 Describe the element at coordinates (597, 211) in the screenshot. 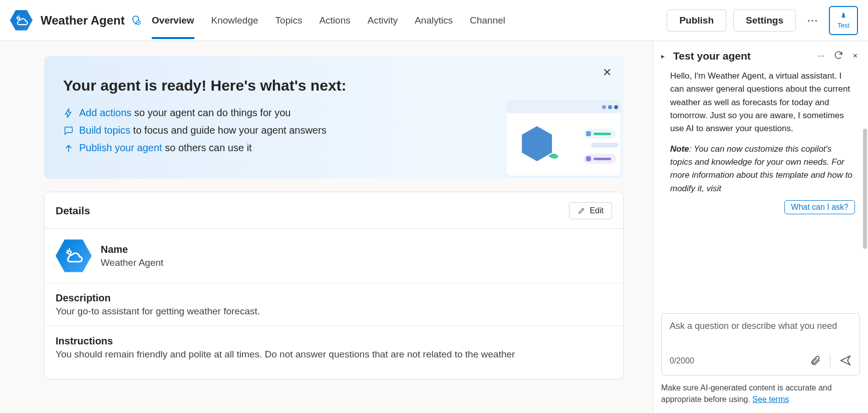

I see `edit-label: Edit` at that location.